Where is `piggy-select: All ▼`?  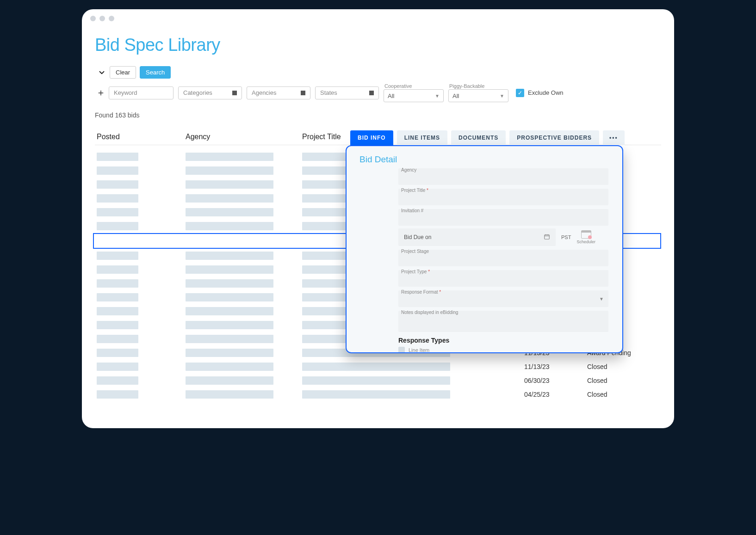 piggy-select: All ▼ is located at coordinates (478, 96).